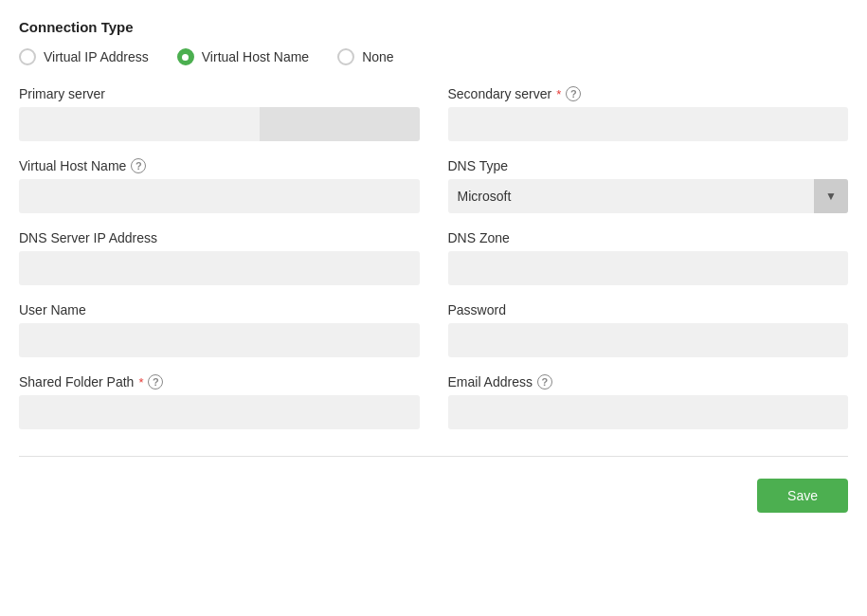  What do you see at coordinates (339, 124) in the screenshot?
I see `primary-server-input-secondary` at bounding box center [339, 124].